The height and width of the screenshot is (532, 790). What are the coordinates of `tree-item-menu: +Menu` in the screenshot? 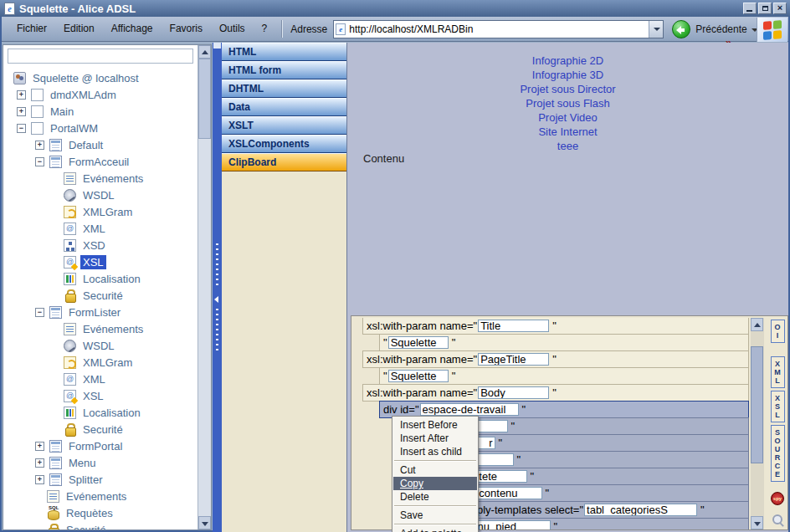 It's located at (101, 463).